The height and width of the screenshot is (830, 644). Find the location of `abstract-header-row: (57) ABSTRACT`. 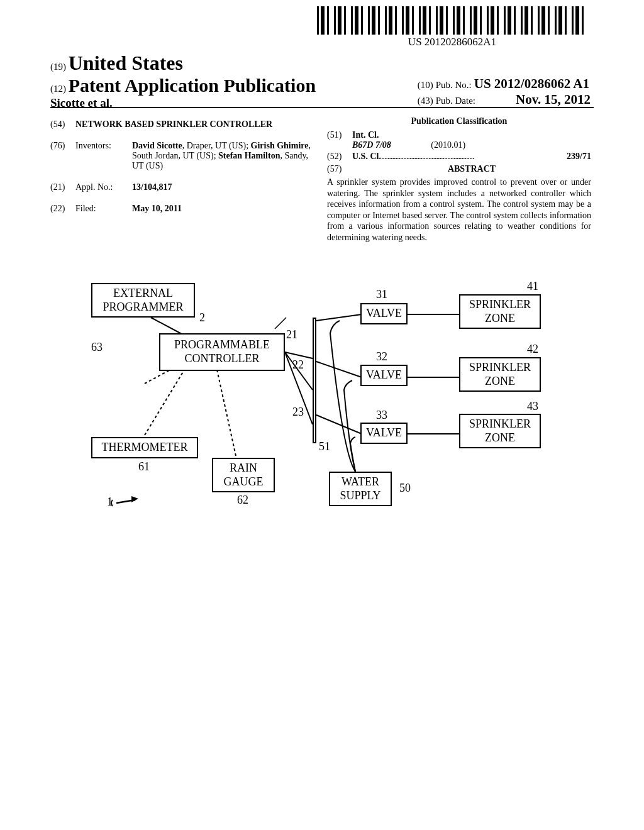

abstract-header-row: (57) ABSTRACT is located at coordinates (459, 169).